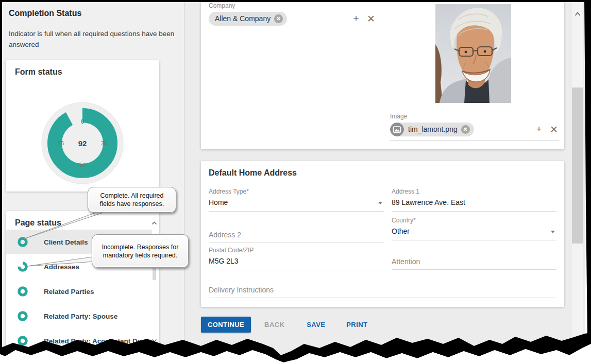 The height and width of the screenshot is (364, 591). Describe the element at coordinates (475, 116) in the screenshot. I see `image-label: Image` at that location.